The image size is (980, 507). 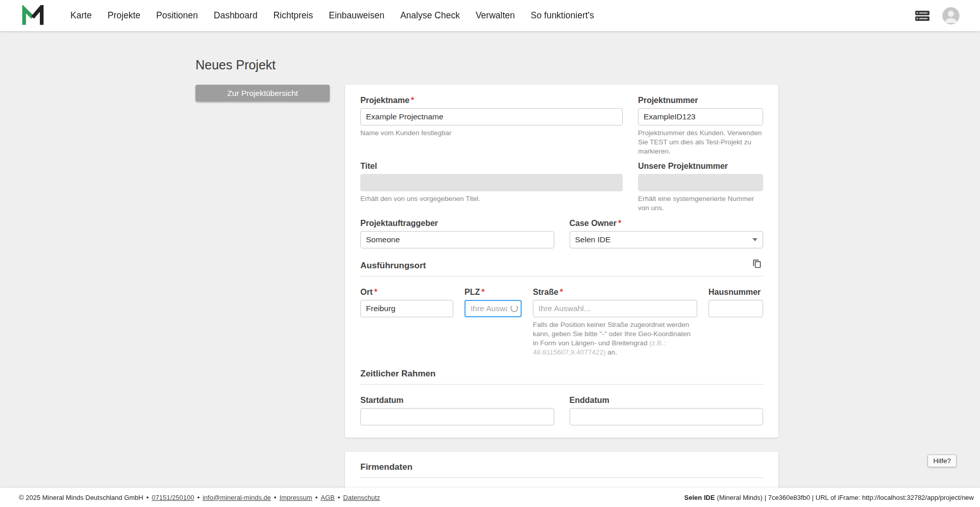 What do you see at coordinates (493, 292) in the screenshot?
I see `plz-label: PLZ*` at bounding box center [493, 292].